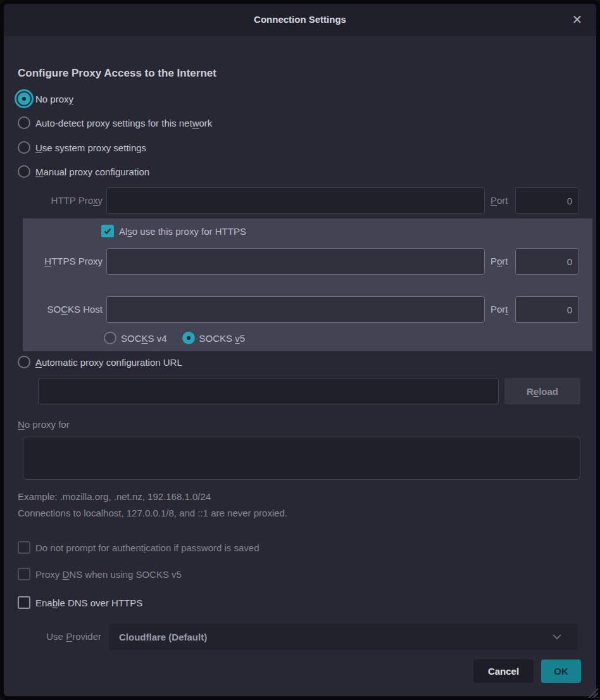 The image size is (600, 700). Describe the element at coordinates (100, 574) in the screenshot. I see `proxy-dns-checkbox-row: Proxy DNS when using SOCKS v5` at that location.